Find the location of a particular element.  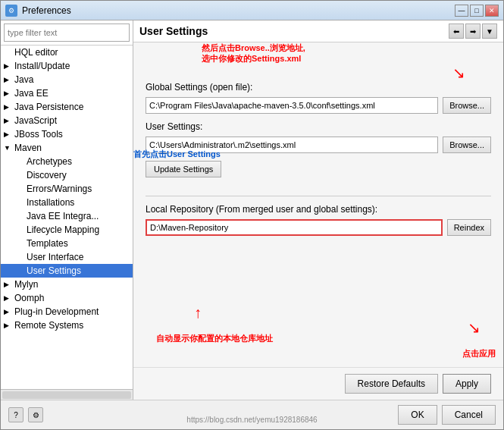

section-divider is located at coordinates (318, 196).